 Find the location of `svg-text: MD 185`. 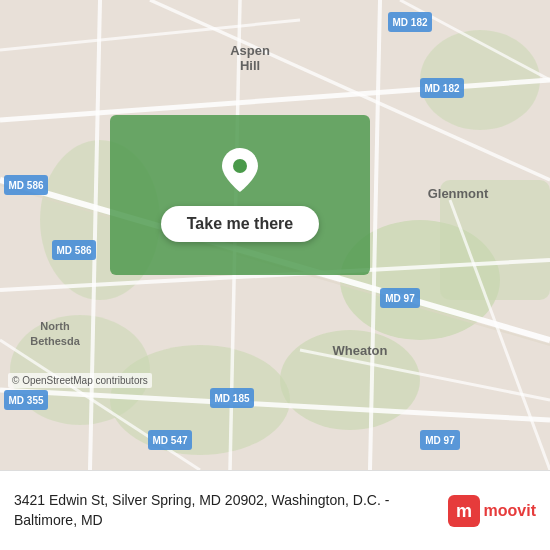

svg-text: MD 185 is located at coordinates (232, 398).